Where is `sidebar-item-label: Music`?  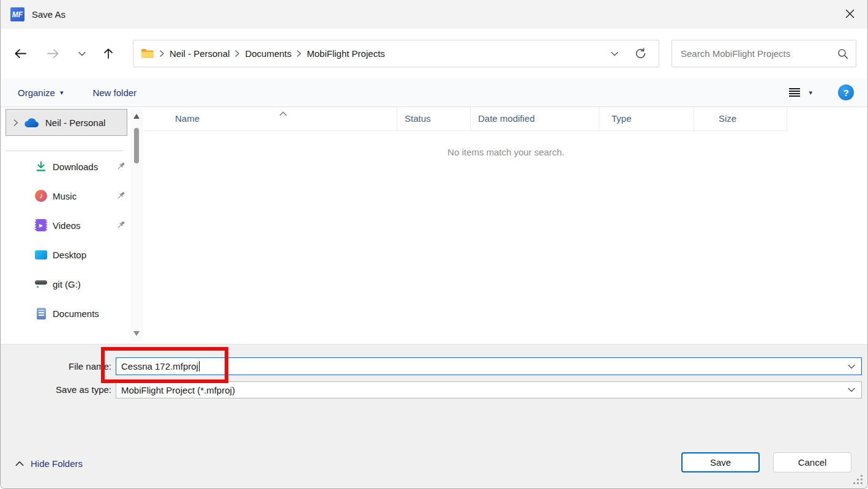 sidebar-item-label: Music is located at coordinates (65, 196).